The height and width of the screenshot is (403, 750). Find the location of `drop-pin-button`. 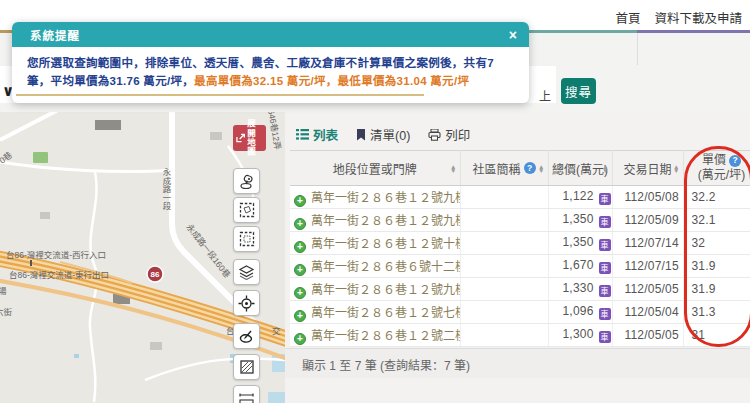

drop-pin-button is located at coordinates (246, 181).